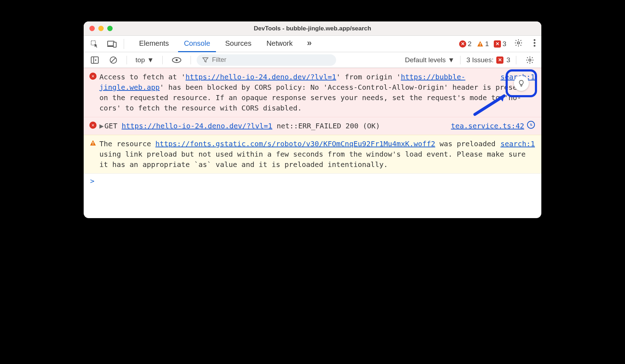 The height and width of the screenshot is (364, 625). Describe the element at coordinates (177, 60) in the screenshot. I see `live-expression-icon` at that location.